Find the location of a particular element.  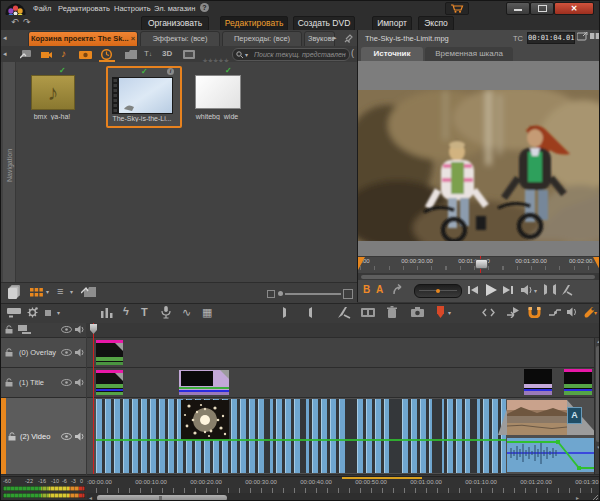

timeline-gear-icon is located at coordinates (32, 312).